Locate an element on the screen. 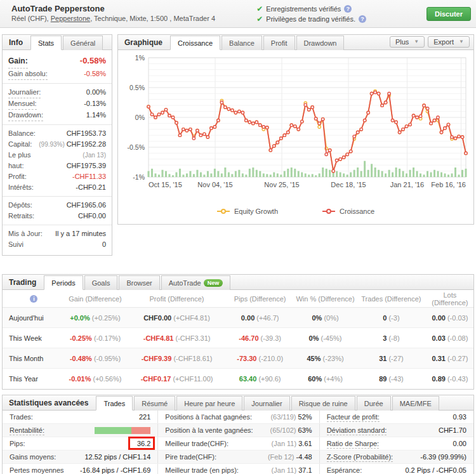 The width and height of the screenshot is (476, 474). info-row: Suivi0 is located at coordinates (57, 245).